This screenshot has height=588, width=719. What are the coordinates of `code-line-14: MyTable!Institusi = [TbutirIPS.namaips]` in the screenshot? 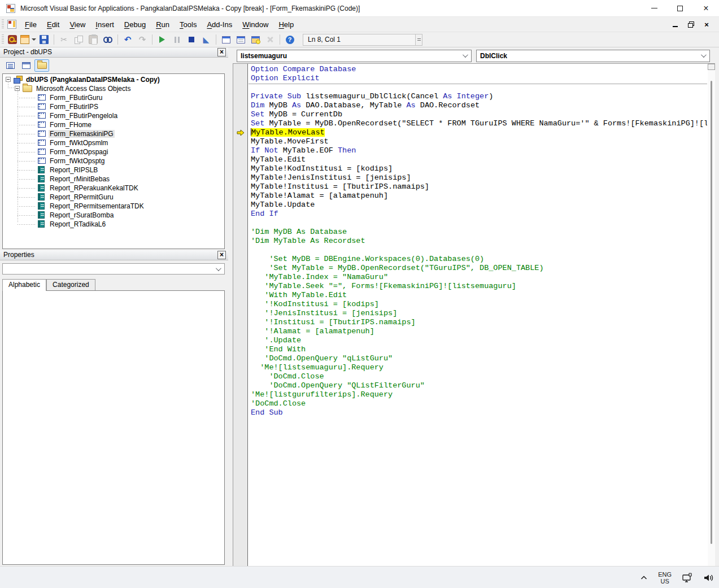 It's located at (478, 187).